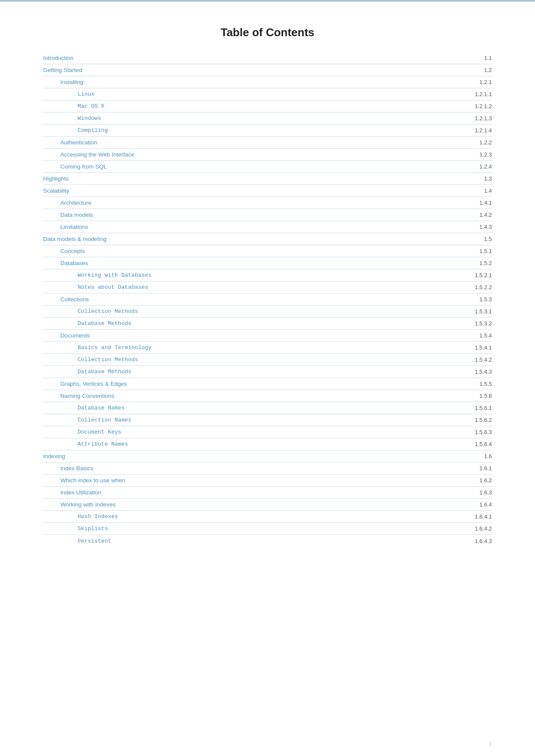  What do you see at coordinates (267, 106) in the screenshot?
I see `toc-row: Mac OS X1.2.1.2` at bounding box center [267, 106].